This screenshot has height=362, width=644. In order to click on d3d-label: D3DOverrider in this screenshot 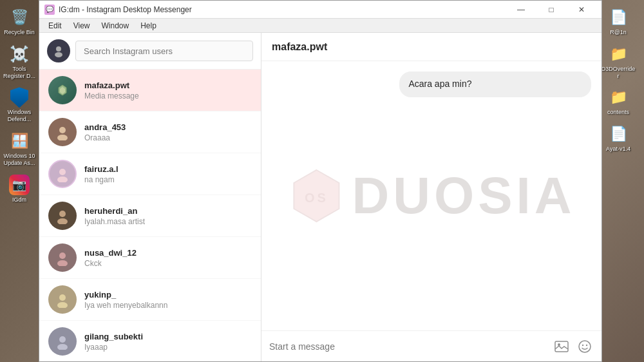, I will do `click(618, 73)`.